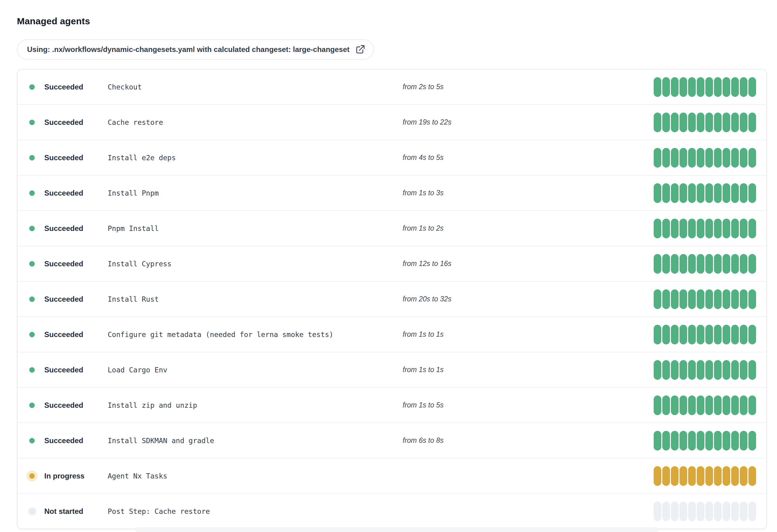  Describe the element at coordinates (392, 511) in the screenshot. I see `agent-step-row: Not started Post Step: Cache restore` at that location.